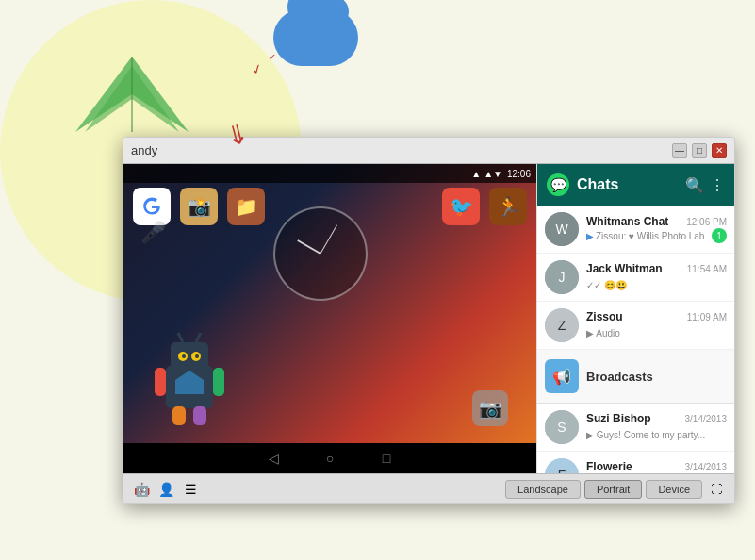 The height and width of the screenshot is (560, 755). I want to click on chat-item-jack: J Jack Whitman 11:54 AM ✓✓ 😊😃, so click(635, 277).